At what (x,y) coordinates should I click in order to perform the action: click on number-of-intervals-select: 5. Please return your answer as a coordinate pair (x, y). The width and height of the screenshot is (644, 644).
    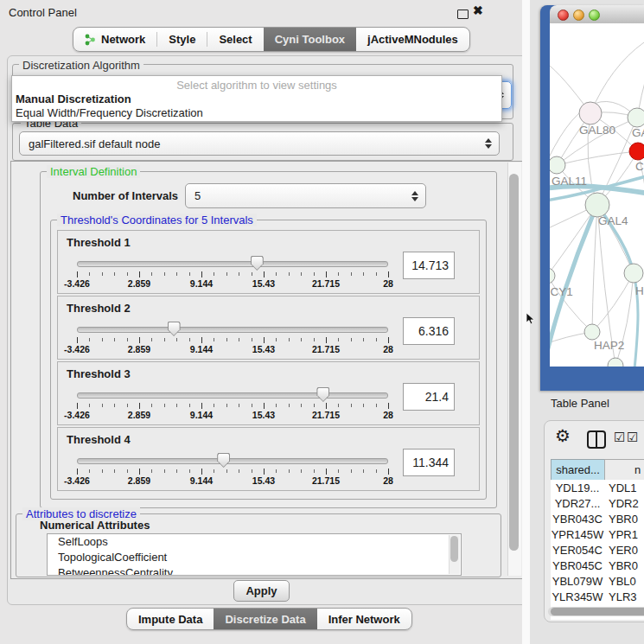
    Looking at the image, I should click on (306, 195).